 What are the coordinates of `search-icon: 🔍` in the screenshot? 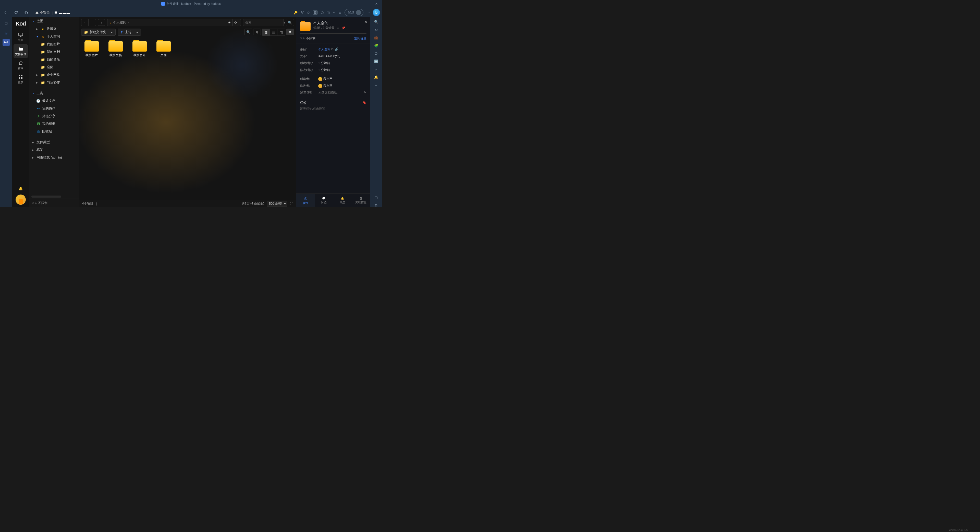 It's located at (376, 22).